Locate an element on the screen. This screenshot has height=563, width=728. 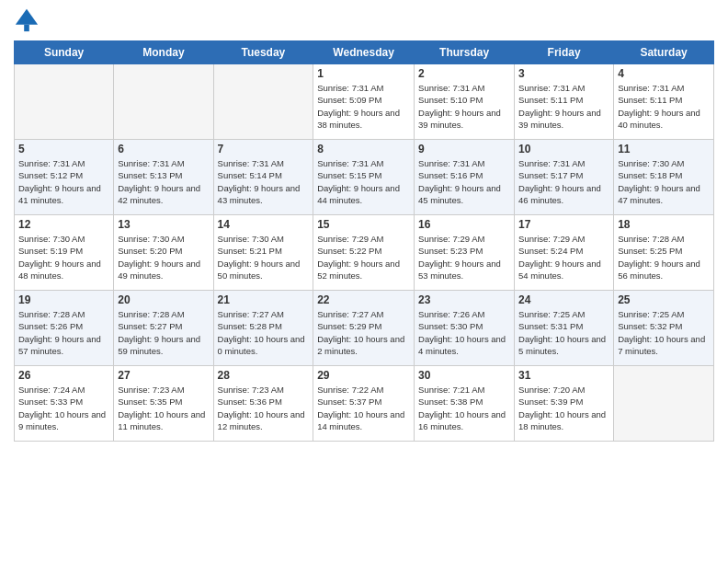
day-number: 15 is located at coordinates (364, 224).